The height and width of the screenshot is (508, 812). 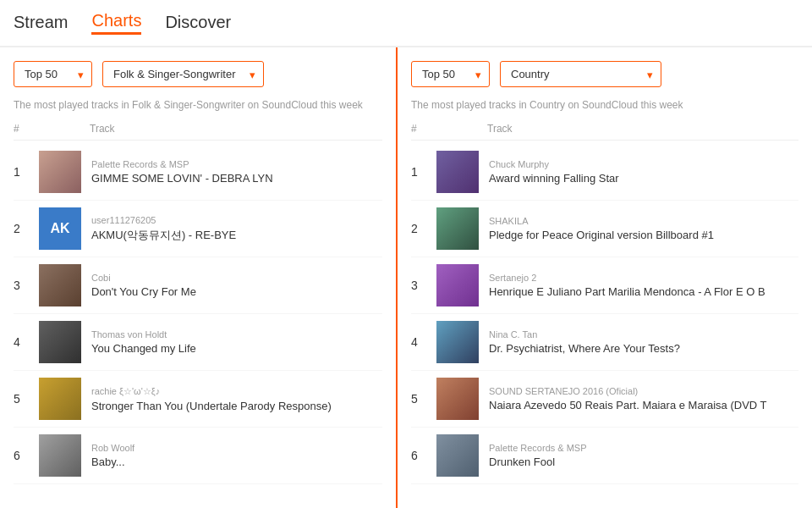 I want to click on right-genre-wrapper: Country Pop Rock Electronic Hip-Hop Folk…, so click(x=580, y=75).